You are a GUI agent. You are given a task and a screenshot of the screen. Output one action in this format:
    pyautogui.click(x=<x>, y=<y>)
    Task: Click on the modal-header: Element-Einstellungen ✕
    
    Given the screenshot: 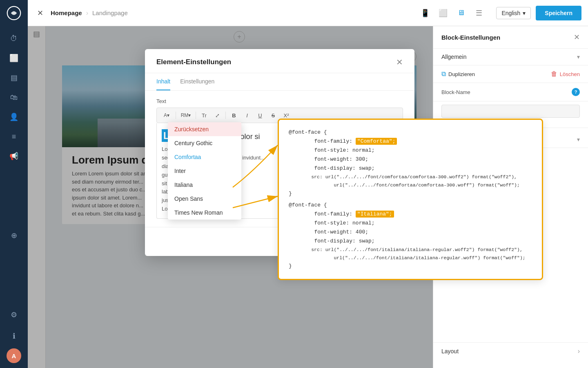 What is the action you would take?
    pyautogui.click(x=280, y=61)
    